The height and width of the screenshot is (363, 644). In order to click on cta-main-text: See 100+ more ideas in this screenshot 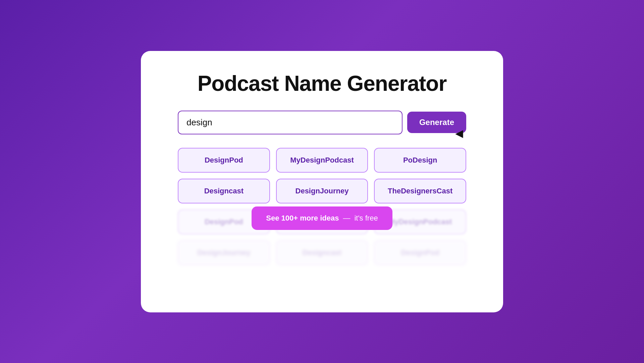, I will do `click(303, 218)`.